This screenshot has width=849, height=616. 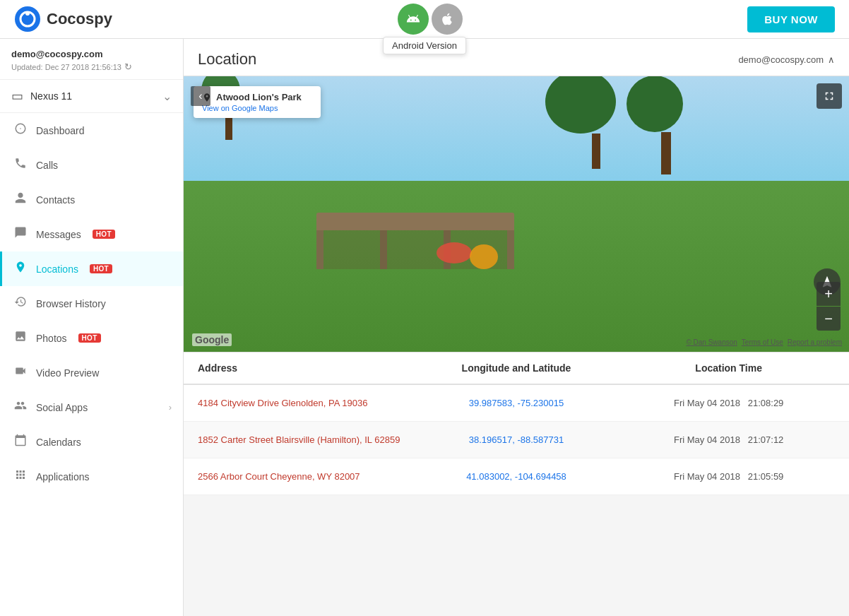 What do you see at coordinates (781, 59) in the screenshot?
I see `user-email: demo@cocospy.com` at bounding box center [781, 59].